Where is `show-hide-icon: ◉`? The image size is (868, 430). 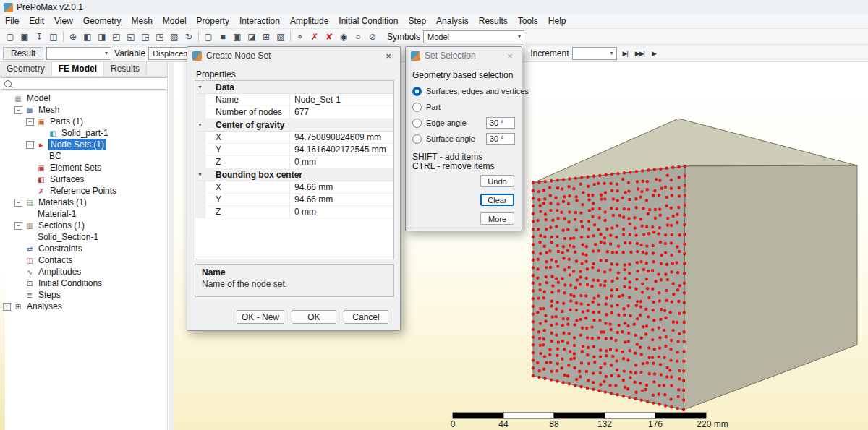
show-hide-icon: ◉ is located at coordinates (344, 37).